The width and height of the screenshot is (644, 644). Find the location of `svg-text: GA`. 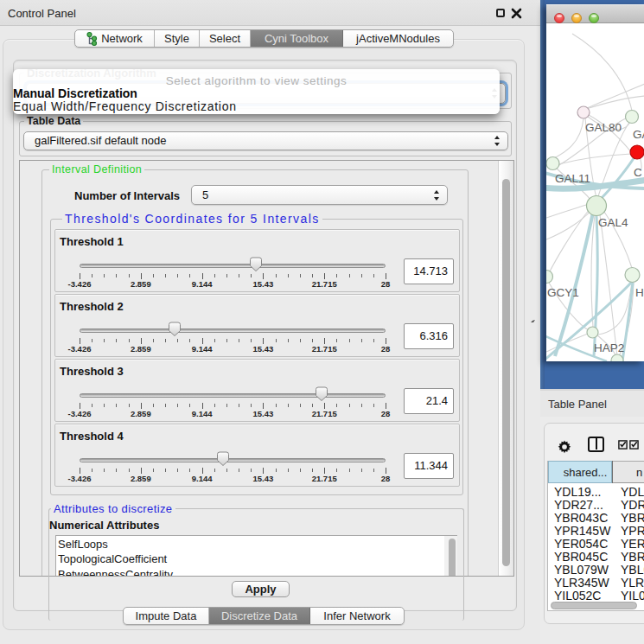

svg-text: GA is located at coordinates (638, 135).